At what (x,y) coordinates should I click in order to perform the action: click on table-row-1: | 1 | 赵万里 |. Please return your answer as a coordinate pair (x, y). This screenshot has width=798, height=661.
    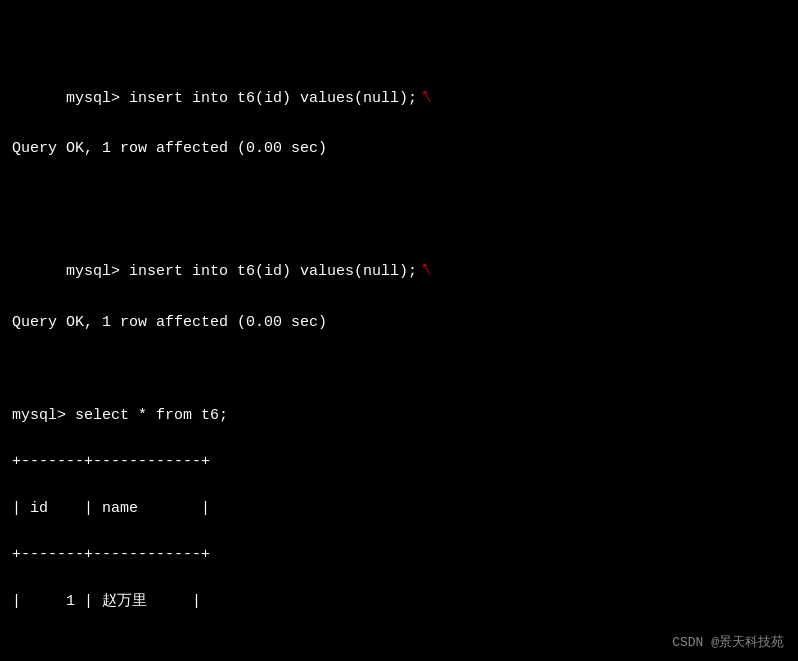
    Looking at the image, I should click on (399, 602).